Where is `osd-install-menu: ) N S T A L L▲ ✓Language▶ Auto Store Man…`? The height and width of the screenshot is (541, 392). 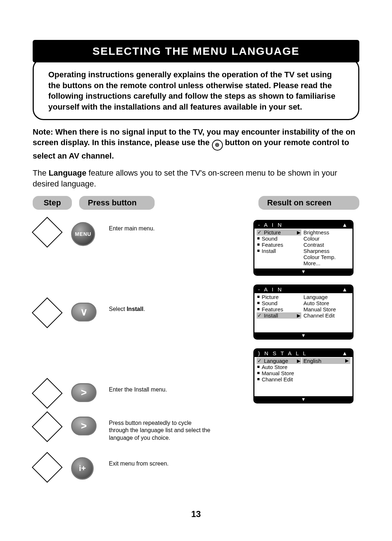 osd-install-menu: ) N S T A L L▲ ✓Language▶ Auto Store Man… is located at coordinates (303, 376).